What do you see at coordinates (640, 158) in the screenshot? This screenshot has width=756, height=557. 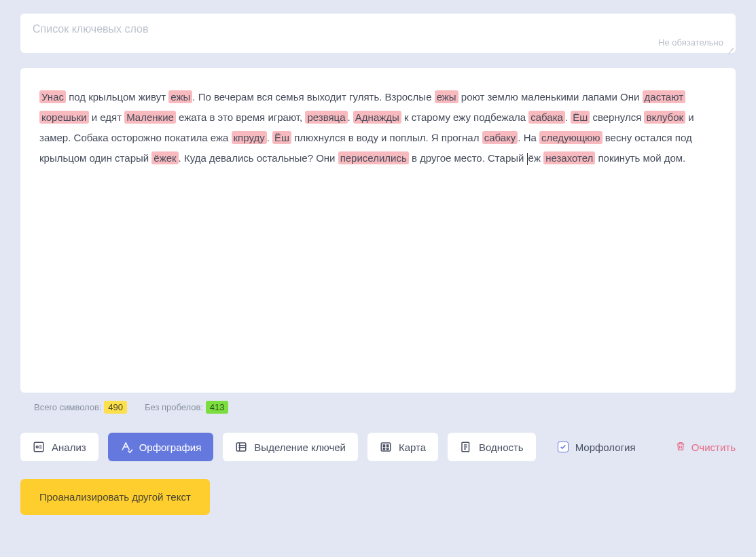 I see `text-run: покинуть мой дом.` at bounding box center [640, 158].